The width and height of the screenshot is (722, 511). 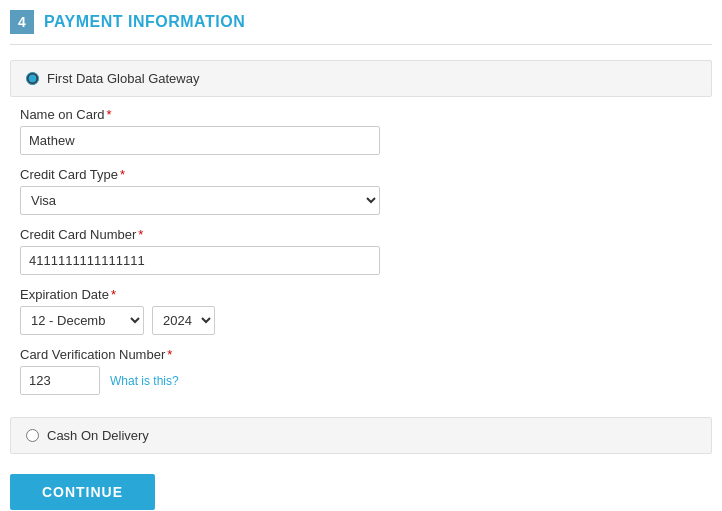 I want to click on required-star-2: *, so click(x=122, y=174).